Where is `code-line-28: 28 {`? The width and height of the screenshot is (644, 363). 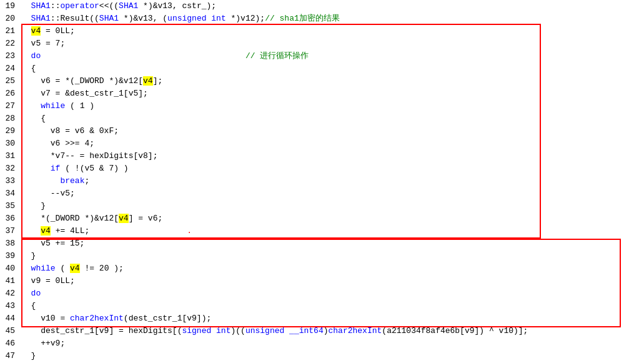 code-line-28: 28 { is located at coordinates (322, 119).